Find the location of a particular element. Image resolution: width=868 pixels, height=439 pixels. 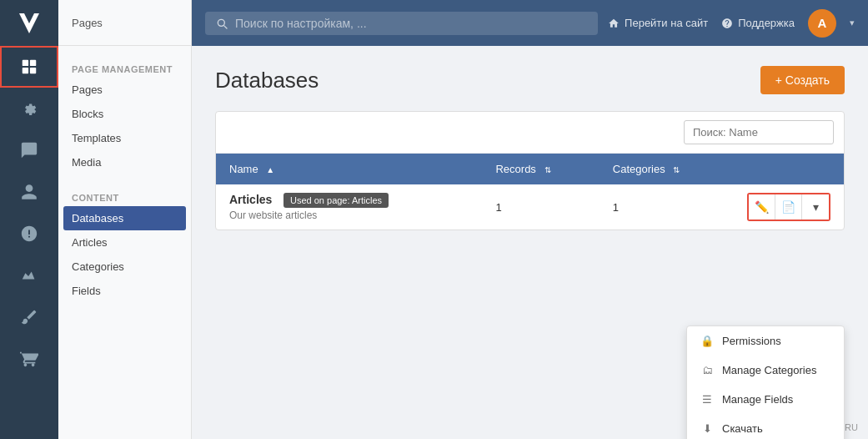

row-badge: Used on page: Articles is located at coordinates (336, 200).